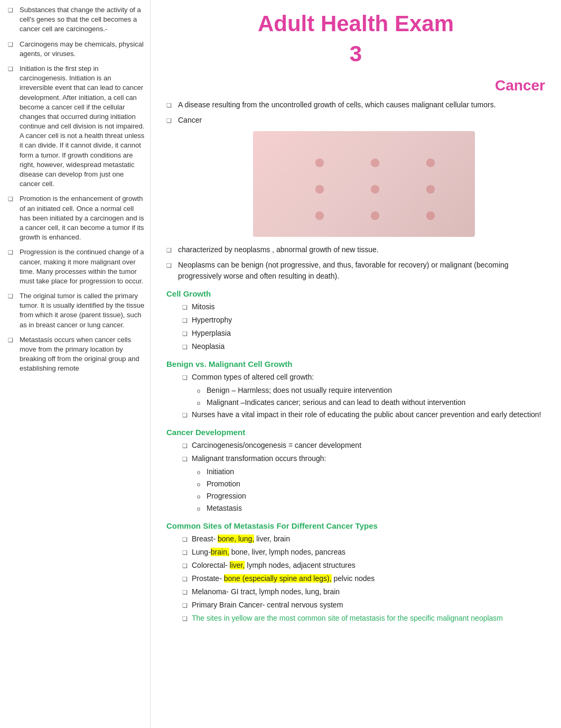 Image resolution: width=561 pixels, height=728 pixels. Describe the element at coordinates (356, 250) in the screenshot. I see `list-item: ❑ characterized by neoplasms , abnormal …` at that location.